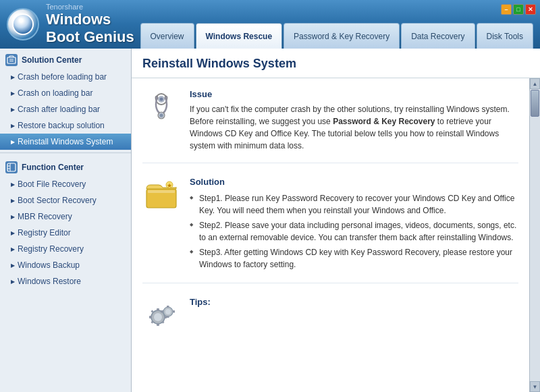 The height and width of the screenshot is (392, 540). Describe the element at coordinates (518, 9) in the screenshot. I see `restore-button: □` at that location.